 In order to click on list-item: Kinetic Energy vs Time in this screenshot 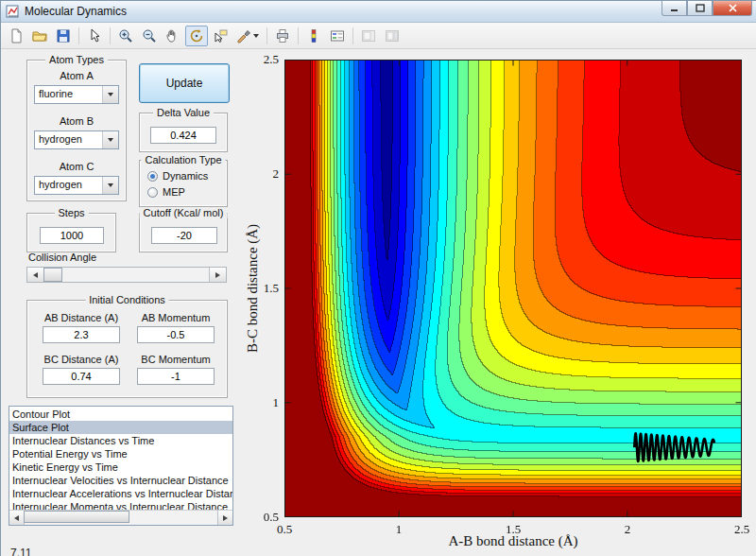, I will do `click(121, 467)`.